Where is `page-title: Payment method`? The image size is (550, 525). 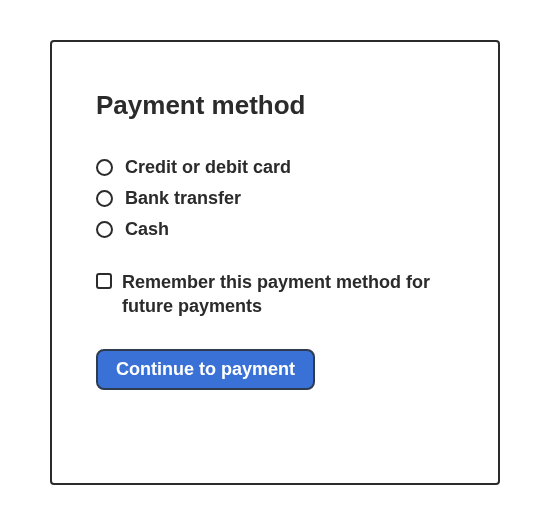
page-title: Payment method is located at coordinates (275, 106).